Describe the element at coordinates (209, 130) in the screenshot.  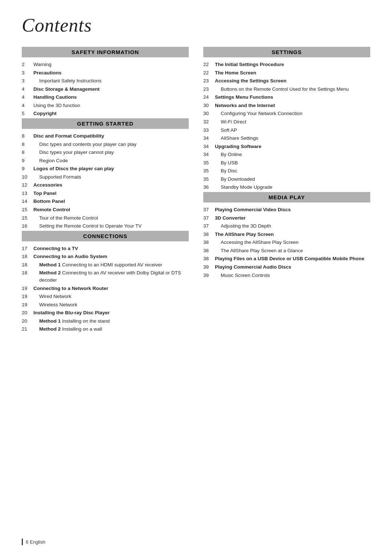
I see `toc-page-num: 33` at that location.